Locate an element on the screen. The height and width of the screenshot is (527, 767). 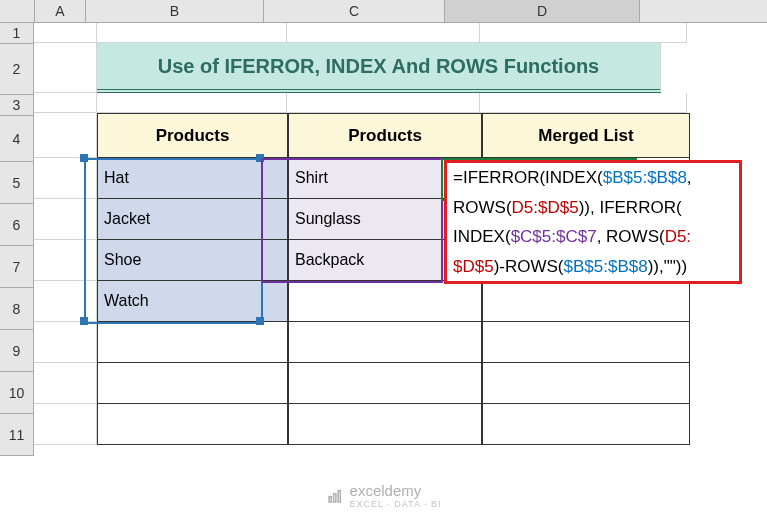
row-header-4: 4 is located at coordinates (17, 139).